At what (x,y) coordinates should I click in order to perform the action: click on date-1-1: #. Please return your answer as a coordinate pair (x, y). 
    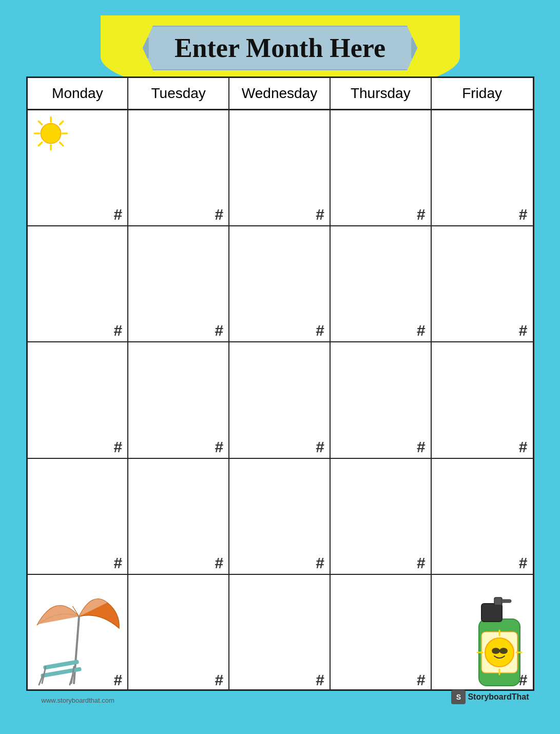
    Looking at the image, I should click on (118, 215).